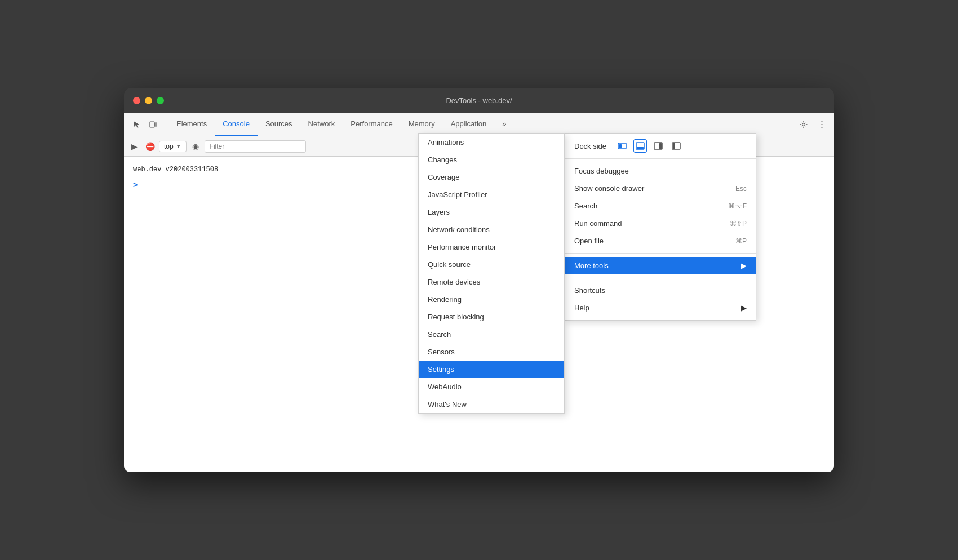 This screenshot has height=560, width=958. What do you see at coordinates (134, 146) in the screenshot?
I see `sidebar-toggle-icon: ▶` at bounding box center [134, 146].